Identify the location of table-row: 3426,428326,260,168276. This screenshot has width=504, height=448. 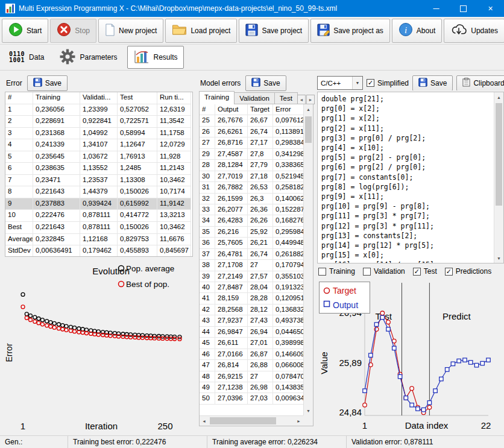
(251, 221).